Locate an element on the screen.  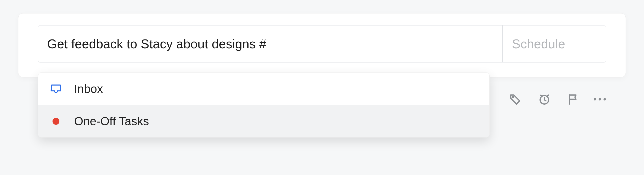
project-color-icon is located at coordinates (56, 121).